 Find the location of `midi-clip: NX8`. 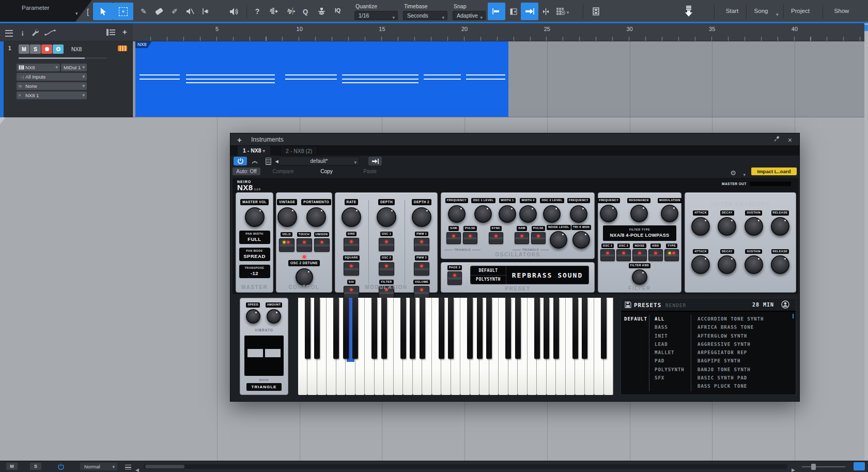

midi-clip: NX8 is located at coordinates (322, 79).